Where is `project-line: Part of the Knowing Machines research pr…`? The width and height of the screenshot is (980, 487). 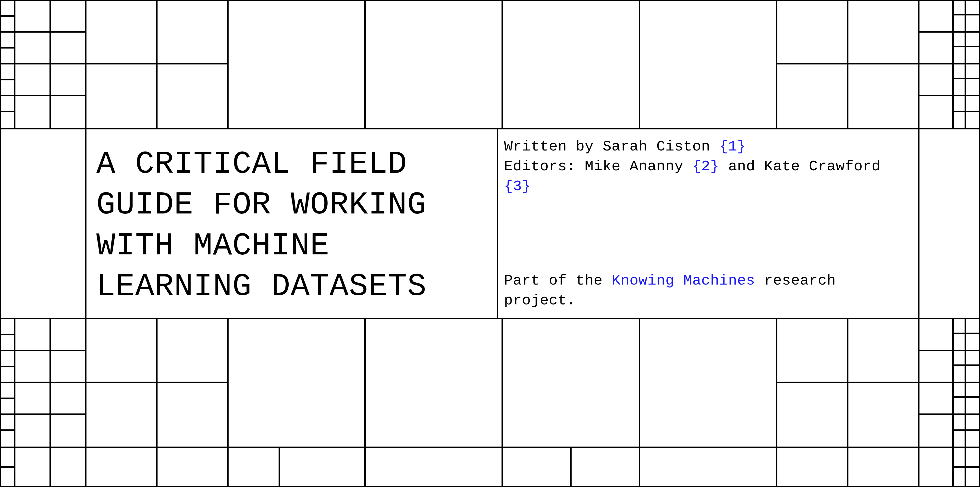 project-line: Part of the Knowing Machines research pr… is located at coordinates (708, 291).